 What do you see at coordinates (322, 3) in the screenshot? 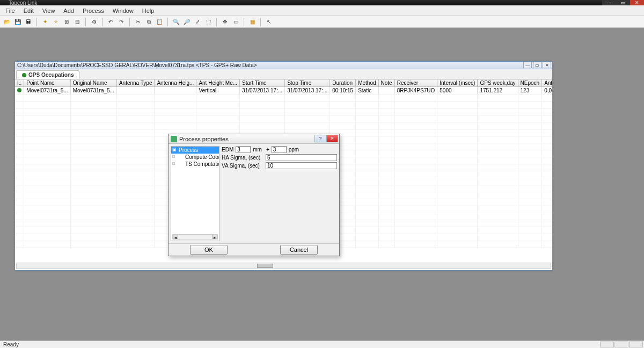
I see `app-titlebar: Topcon Link — ▭ ✕` at bounding box center [322, 3].